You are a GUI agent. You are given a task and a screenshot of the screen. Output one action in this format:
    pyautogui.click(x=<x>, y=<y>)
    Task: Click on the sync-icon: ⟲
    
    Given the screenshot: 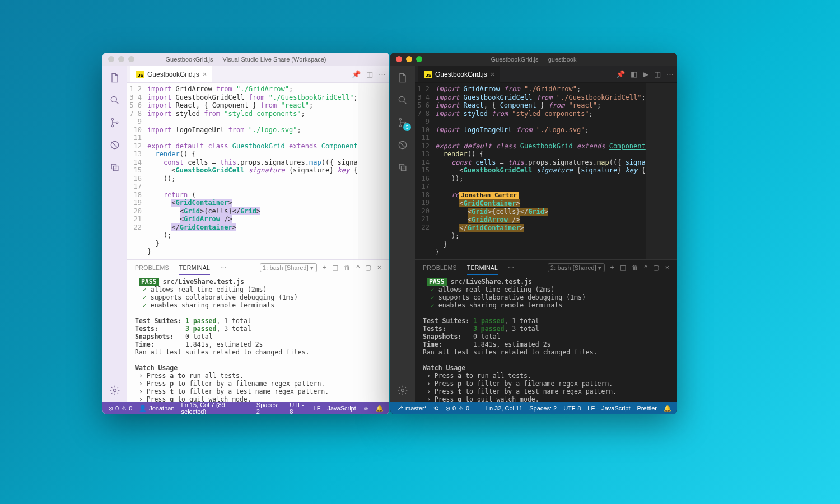 What is the action you would take?
    pyautogui.click(x=436, y=409)
    